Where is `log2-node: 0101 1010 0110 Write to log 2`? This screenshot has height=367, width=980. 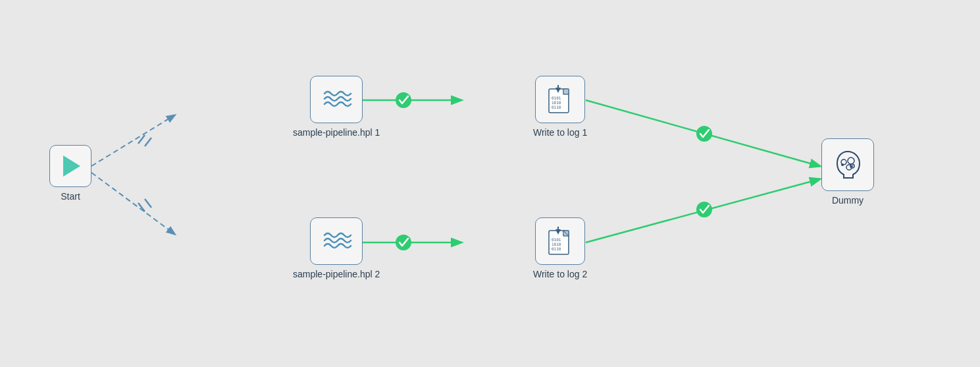 log2-node: 0101 1010 0110 Write to log 2 is located at coordinates (560, 248).